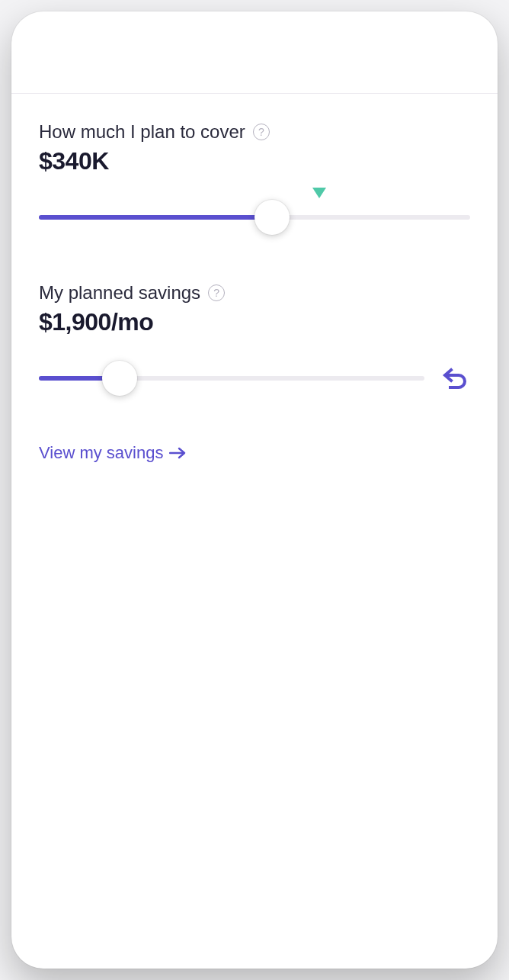 The image size is (509, 980). Describe the element at coordinates (155, 217) in the screenshot. I see `slider-fill` at that location.